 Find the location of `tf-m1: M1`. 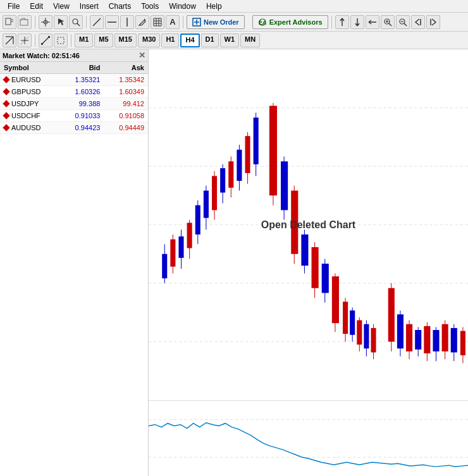

tf-m1: M1 is located at coordinates (83, 40).